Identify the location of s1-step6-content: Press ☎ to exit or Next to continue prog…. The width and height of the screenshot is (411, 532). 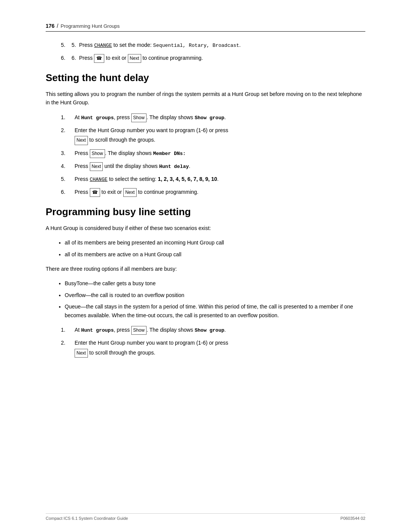
(220, 192).